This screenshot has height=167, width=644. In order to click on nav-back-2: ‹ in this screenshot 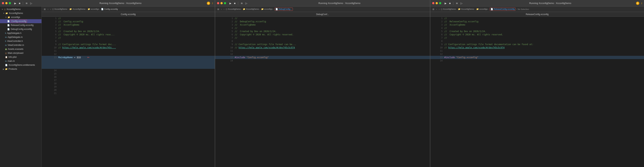, I will do `click(222, 9)`.